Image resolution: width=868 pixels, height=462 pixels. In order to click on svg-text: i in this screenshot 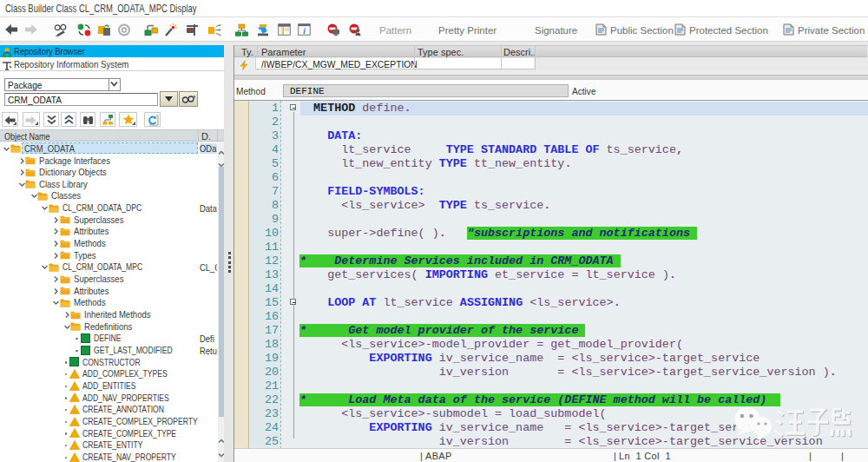, I will do `click(304, 31)`.